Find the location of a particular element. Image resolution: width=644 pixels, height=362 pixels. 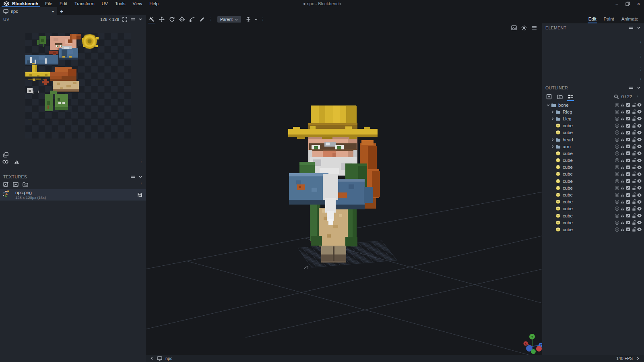

mode-tab-edit: Edit is located at coordinates (592, 19).